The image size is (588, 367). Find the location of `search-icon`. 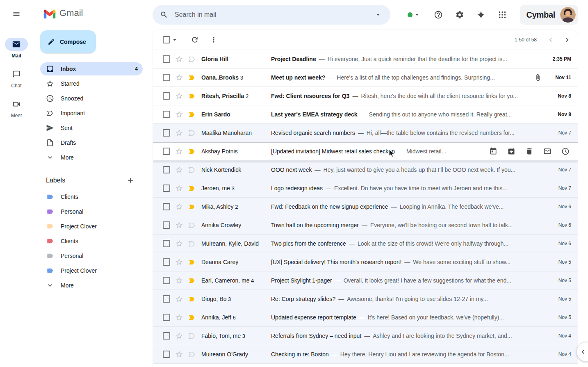

search-icon is located at coordinates (164, 15).